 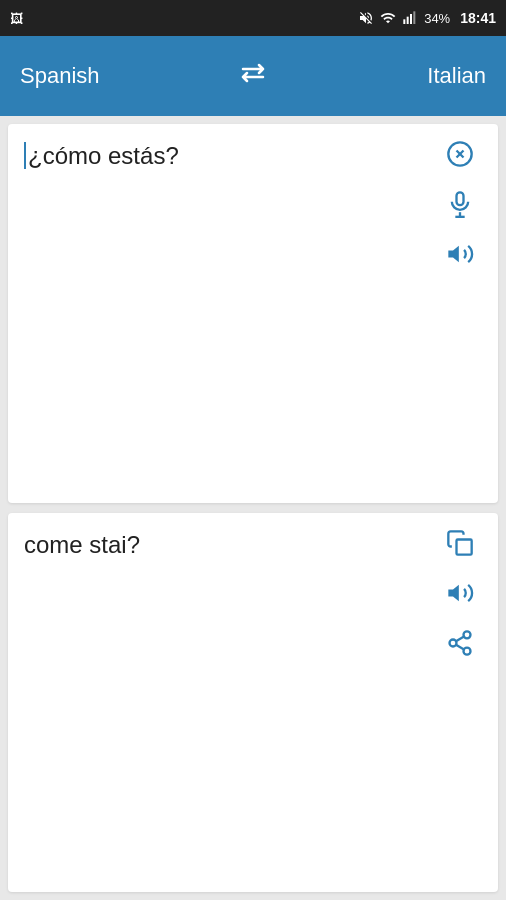 What do you see at coordinates (437, 18) in the screenshot?
I see `battery-level: 34%` at bounding box center [437, 18].